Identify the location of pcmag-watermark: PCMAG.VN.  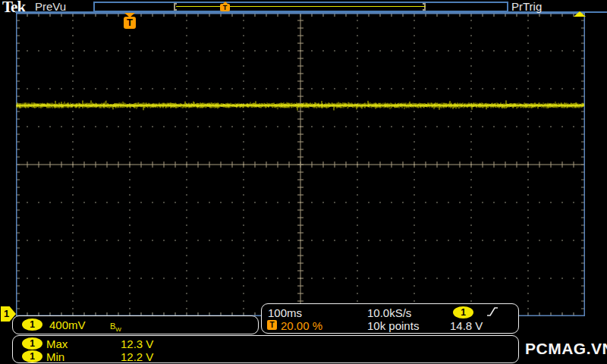
(566, 349).